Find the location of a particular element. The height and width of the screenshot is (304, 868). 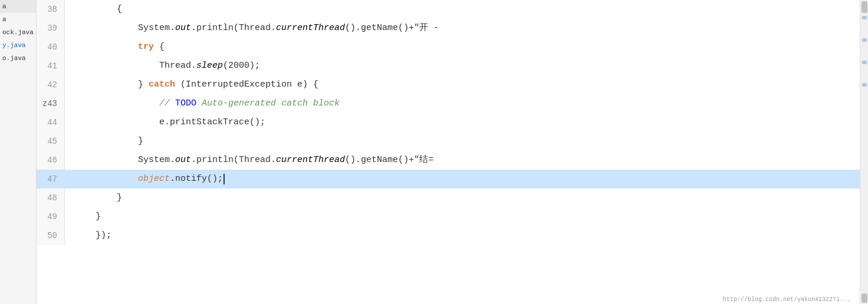

line-number-43: z43 is located at coordinates (51, 104).